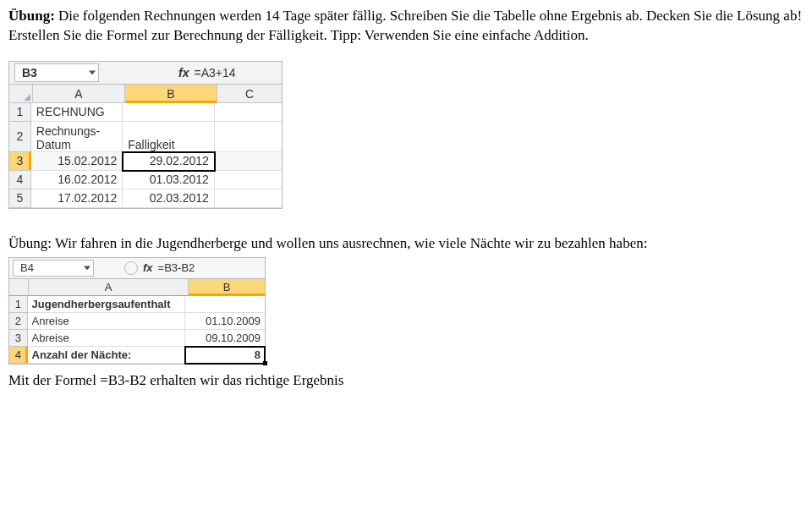 The width and height of the screenshot is (812, 510). I want to click on circle-icon, so click(131, 268).